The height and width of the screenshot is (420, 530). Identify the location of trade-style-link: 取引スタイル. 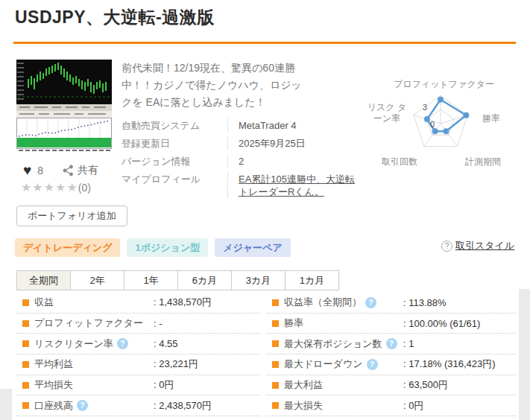
(485, 246).